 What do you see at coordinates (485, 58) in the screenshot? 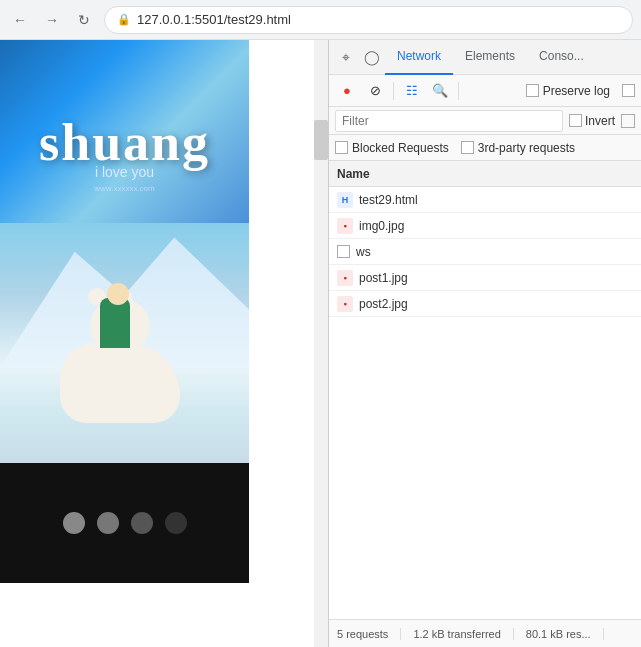
I see `devtools-tabs: ⌖ ◯ Network Elements Conso...` at bounding box center [485, 58].